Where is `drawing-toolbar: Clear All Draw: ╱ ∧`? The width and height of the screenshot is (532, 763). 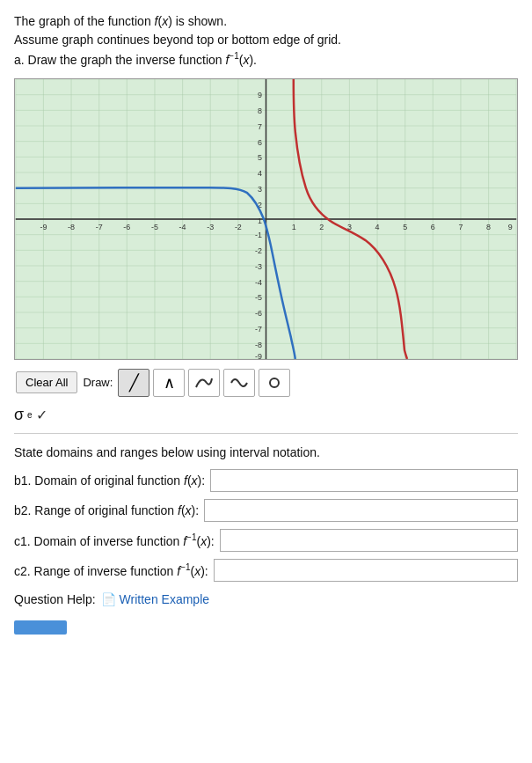
drawing-toolbar: Clear All Draw: ╱ ∧ is located at coordinates (266, 383).